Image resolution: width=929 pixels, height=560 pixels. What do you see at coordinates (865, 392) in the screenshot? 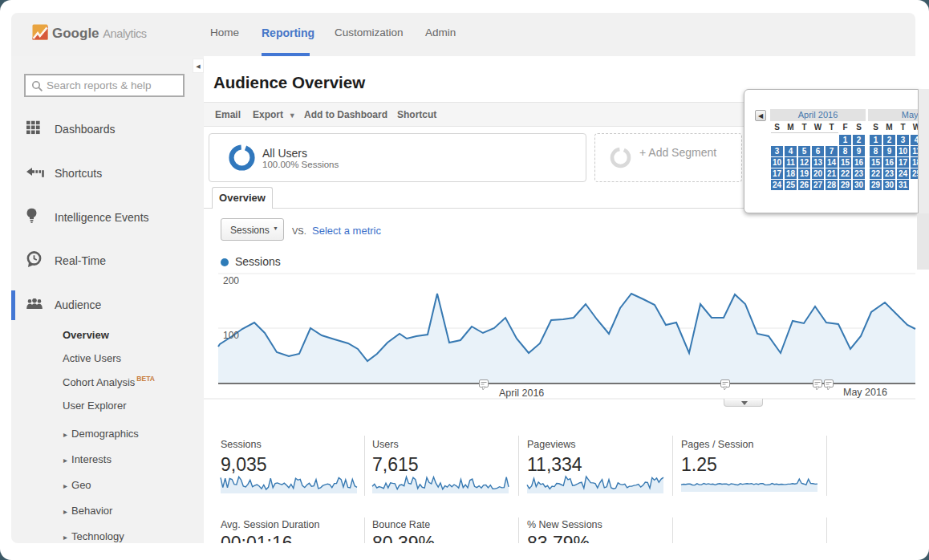
I see `svg-text: May 2016` at bounding box center [865, 392].